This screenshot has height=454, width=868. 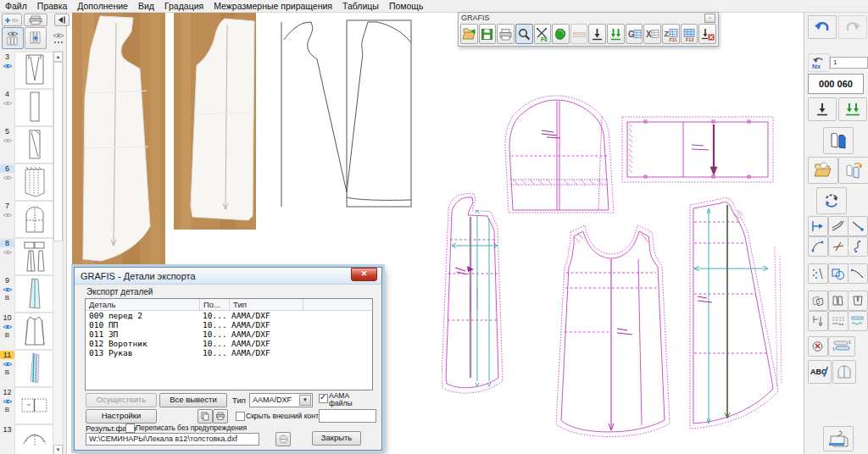 I want to click on plot-button, so click(x=838, y=439).